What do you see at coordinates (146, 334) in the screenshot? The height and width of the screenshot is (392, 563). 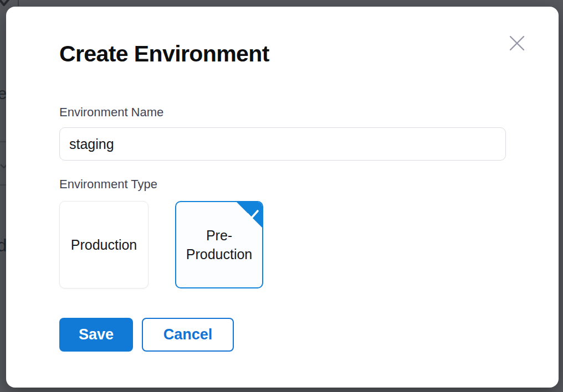 I see `dialog-actions: Save Cancel` at bounding box center [146, 334].